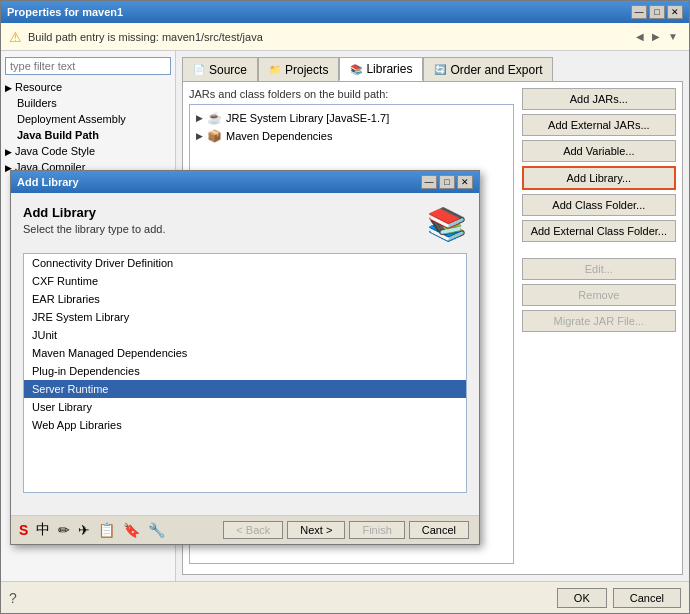 The image size is (690, 614). Describe the element at coordinates (199, 70) in the screenshot. I see `source-tab-icon: 📄` at that location.